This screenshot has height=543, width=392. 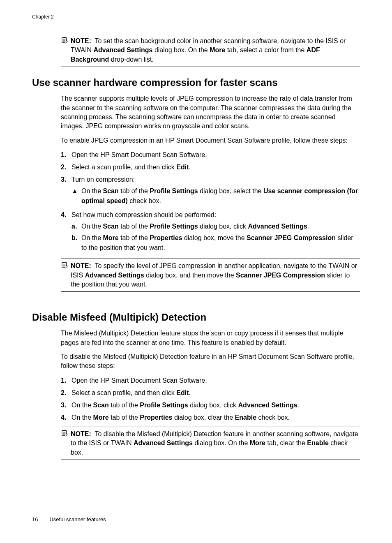 I want to click on text: dialog box, select the, so click(x=231, y=191).